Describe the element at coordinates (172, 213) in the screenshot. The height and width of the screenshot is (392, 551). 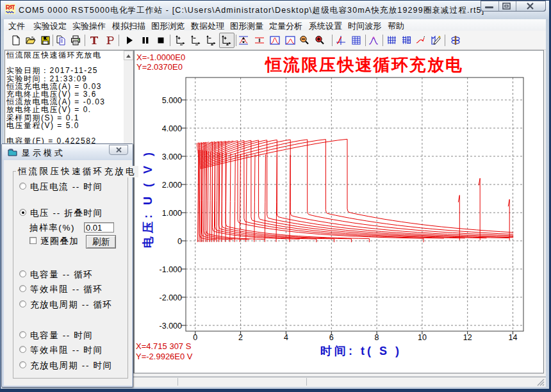
I see `svg-text: 1.000` at that location.